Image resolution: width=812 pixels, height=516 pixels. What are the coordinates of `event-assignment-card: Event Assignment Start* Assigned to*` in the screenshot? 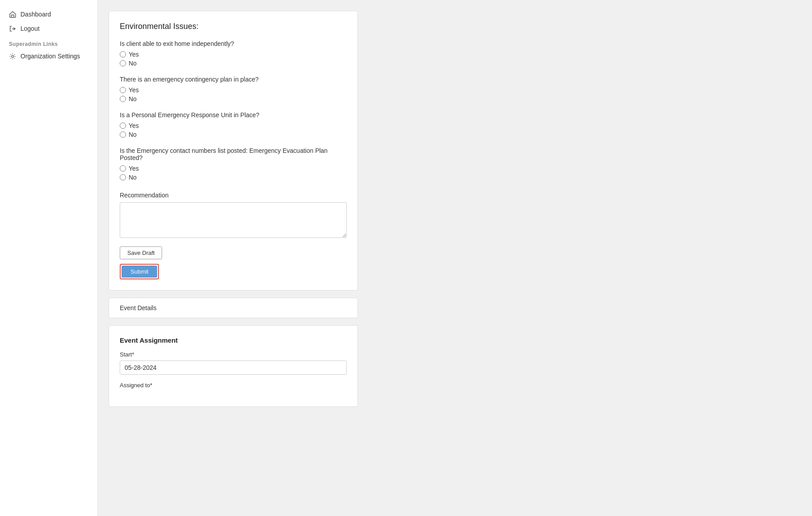 It's located at (233, 366).